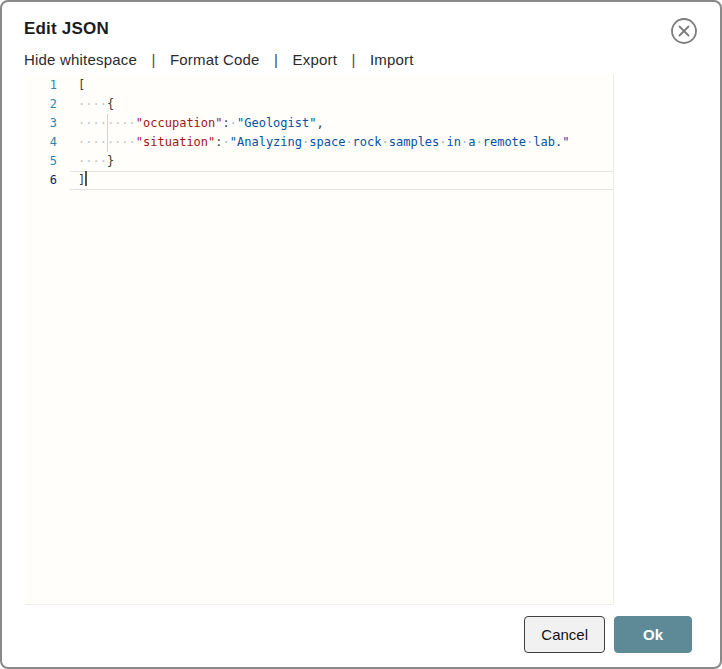 The image size is (722, 669). What do you see at coordinates (319, 104) in the screenshot?
I see `code-line: 2····{` at bounding box center [319, 104].